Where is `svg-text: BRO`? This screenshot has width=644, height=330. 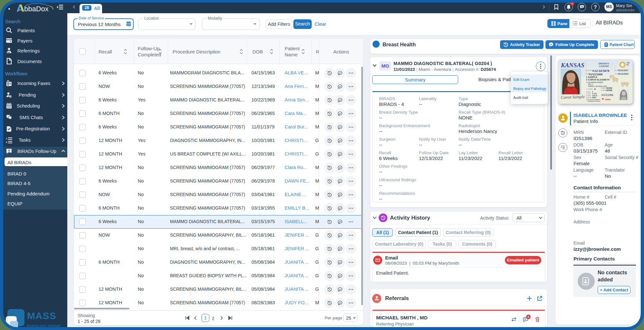
svg-text: BRO is located at coordinates (594, 98).